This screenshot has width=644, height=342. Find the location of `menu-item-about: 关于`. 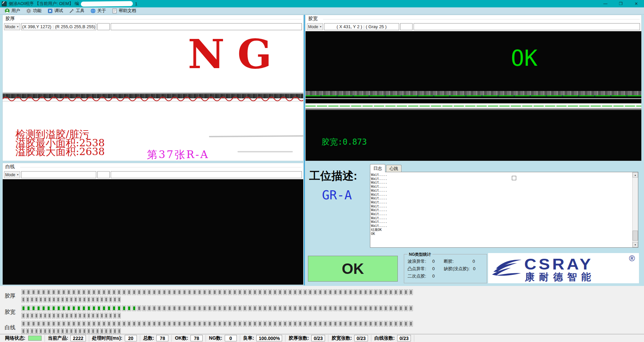

menu-item-about: 关于 is located at coordinates (99, 11).